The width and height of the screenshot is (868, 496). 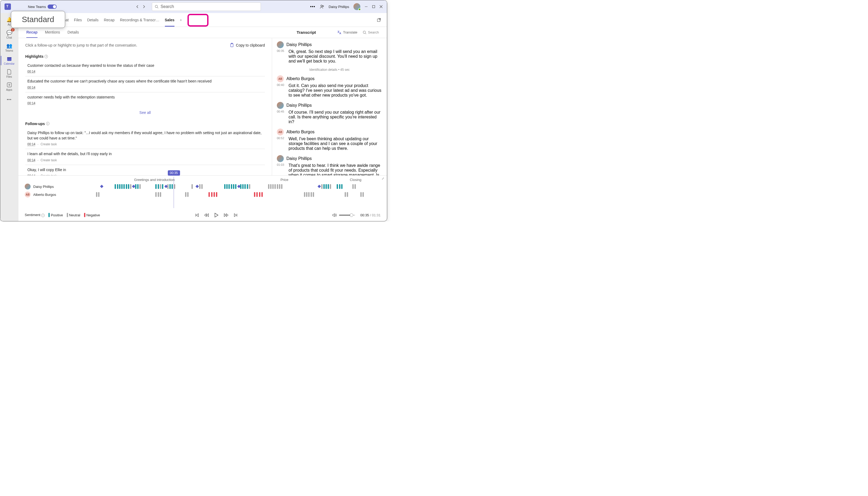 I want to click on create-task-link: Create task, so click(x=48, y=160).